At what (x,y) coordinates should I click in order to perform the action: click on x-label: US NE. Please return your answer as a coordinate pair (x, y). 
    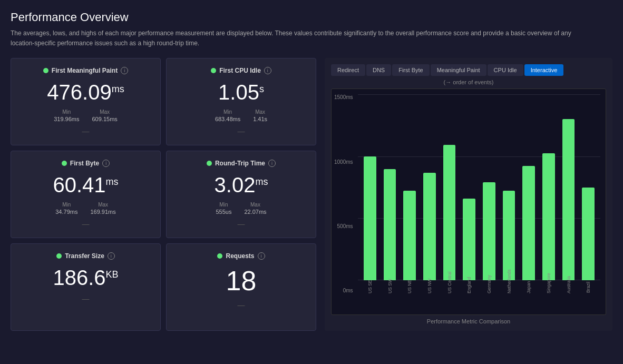
    Looking at the image, I should click on (410, 288).